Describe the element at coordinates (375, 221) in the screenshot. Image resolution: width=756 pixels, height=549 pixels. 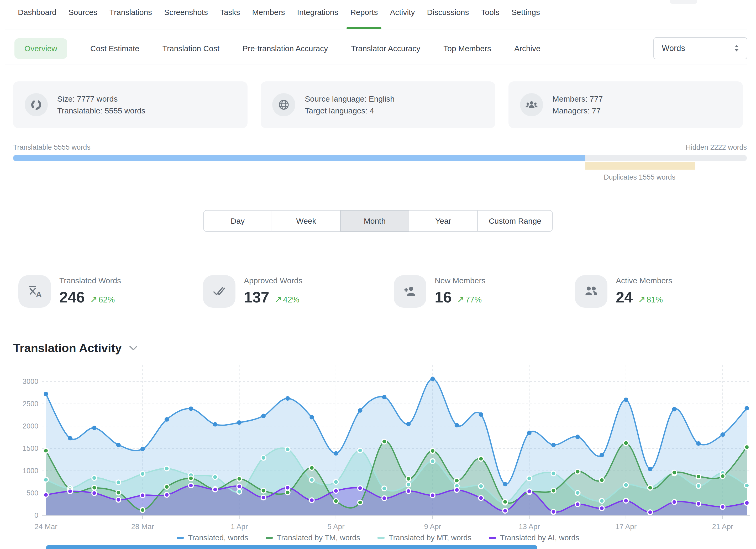
I see `range-tab-month: Month` at that location.